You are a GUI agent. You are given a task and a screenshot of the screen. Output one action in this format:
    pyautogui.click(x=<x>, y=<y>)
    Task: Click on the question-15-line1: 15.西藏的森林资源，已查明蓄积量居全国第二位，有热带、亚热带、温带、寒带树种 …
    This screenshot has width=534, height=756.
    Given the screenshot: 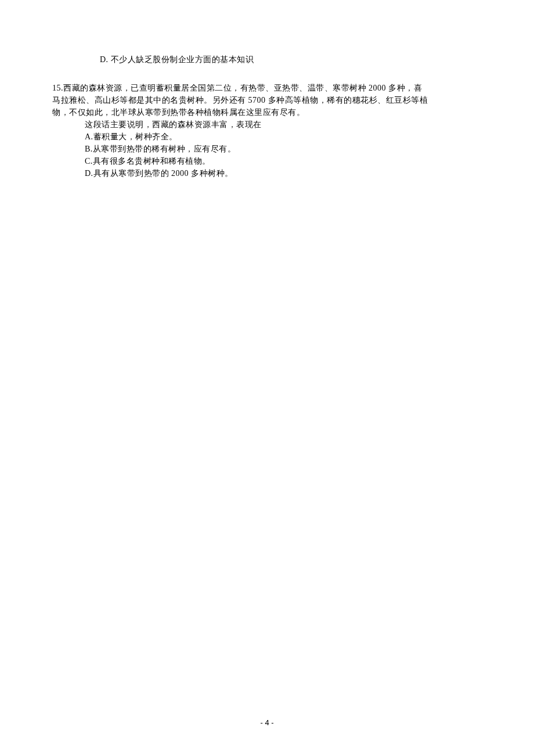 What is the action you would take?
    pyautogui.click(x=267, y=88)
    